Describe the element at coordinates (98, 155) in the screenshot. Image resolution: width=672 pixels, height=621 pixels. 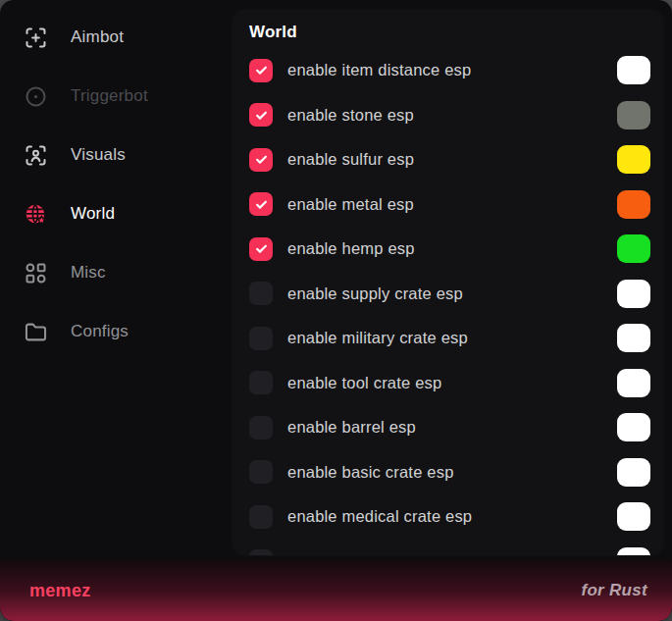
I see `sidebar-item-label: Visuals` at that location.